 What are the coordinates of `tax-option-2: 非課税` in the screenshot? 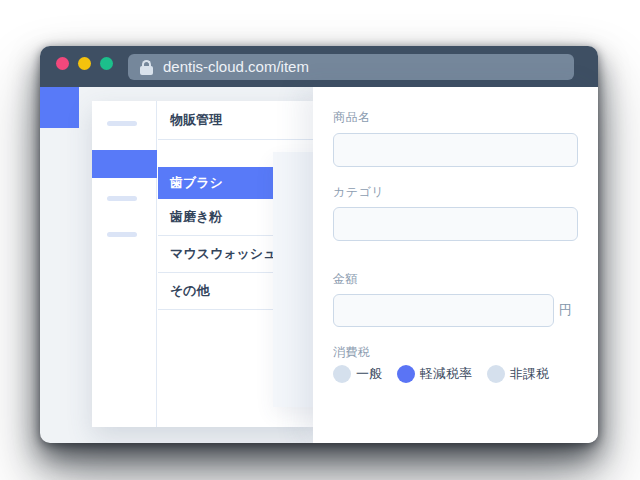 It's located at (518, 374).